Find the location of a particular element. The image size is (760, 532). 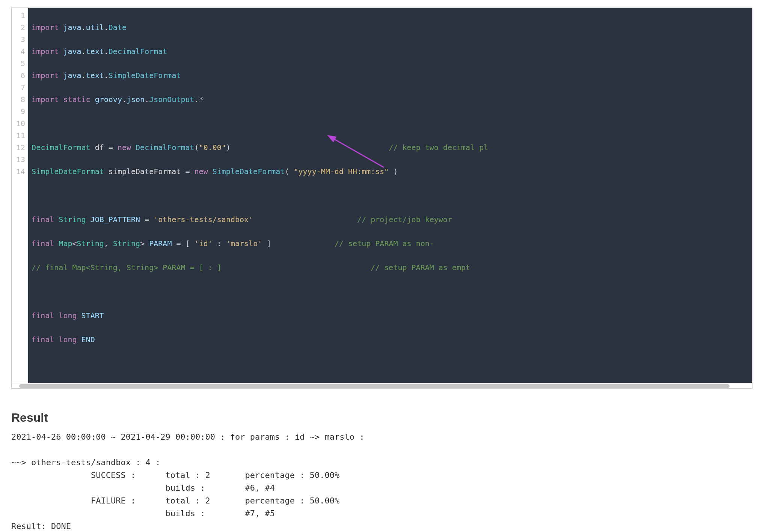

code-line: import static groovy.json.JsonOutput.* is located at coordinates (392, 99).